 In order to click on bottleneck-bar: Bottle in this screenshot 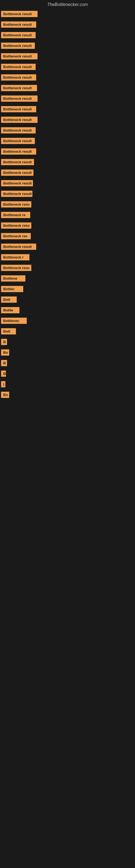, I will do `click(10, 310)`.